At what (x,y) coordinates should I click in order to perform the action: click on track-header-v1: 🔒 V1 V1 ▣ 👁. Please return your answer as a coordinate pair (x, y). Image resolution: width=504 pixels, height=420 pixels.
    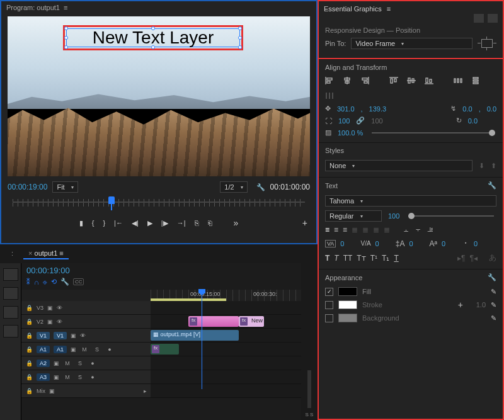
    Looking at the image, I should click on (86, 335).